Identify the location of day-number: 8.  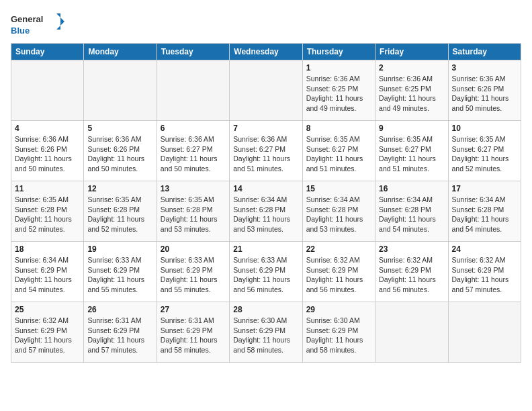
(339, 128).